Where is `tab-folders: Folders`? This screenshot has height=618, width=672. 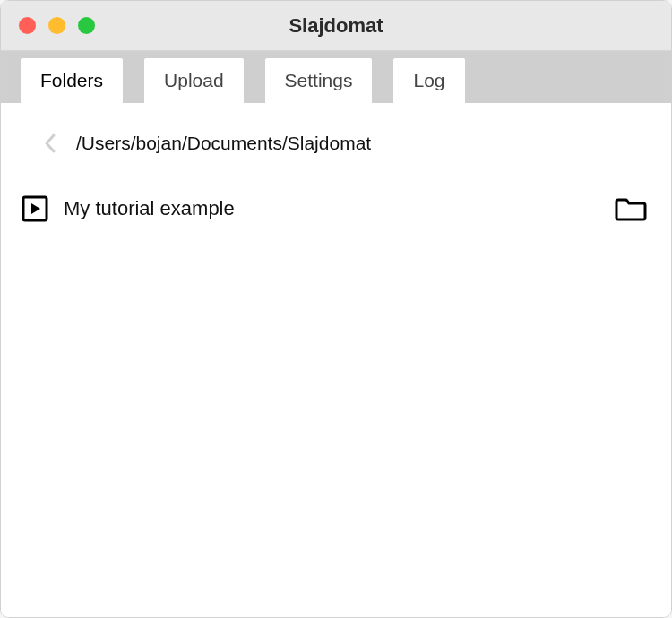 tab-folders: Folders is located at coordinates (72, 81).